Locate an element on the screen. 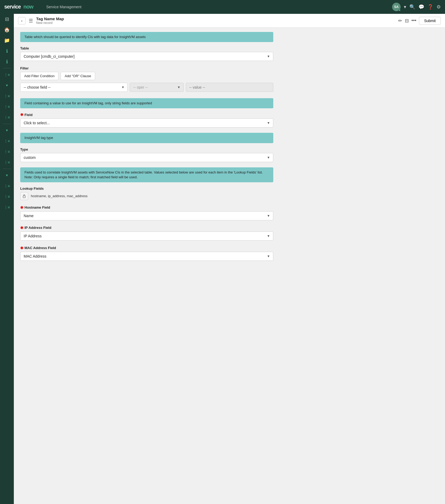 This screenshot has width=445, height=504. type-select: custom is located at coordinates (147, 158).